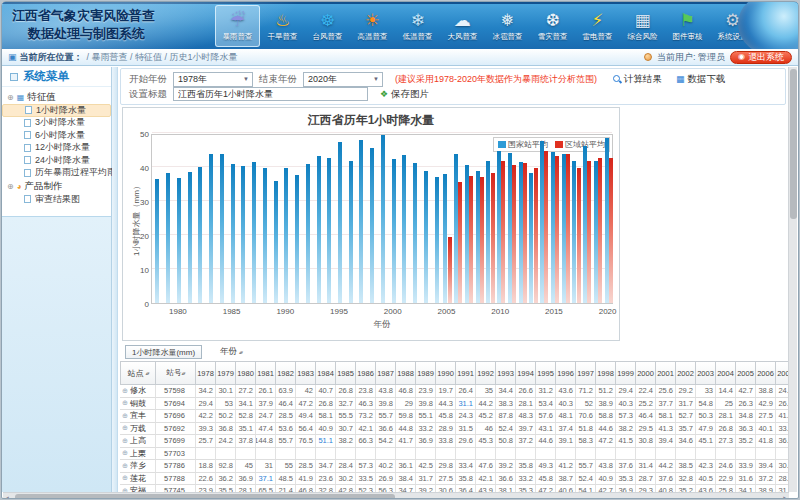 This screenshot has width=800, height=500. I want to click on toolbar-item-gale-survey: ☁大风普查, so click(462, 26).